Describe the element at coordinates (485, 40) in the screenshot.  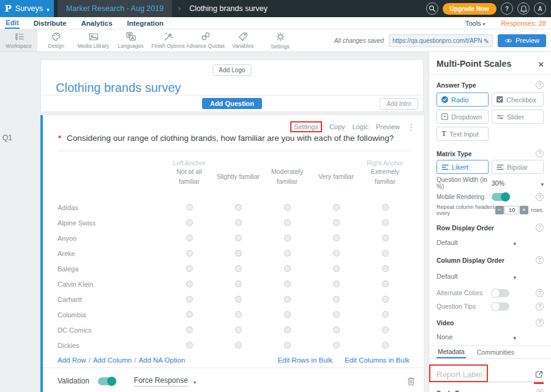
I see `edit-url-icon` at that location.